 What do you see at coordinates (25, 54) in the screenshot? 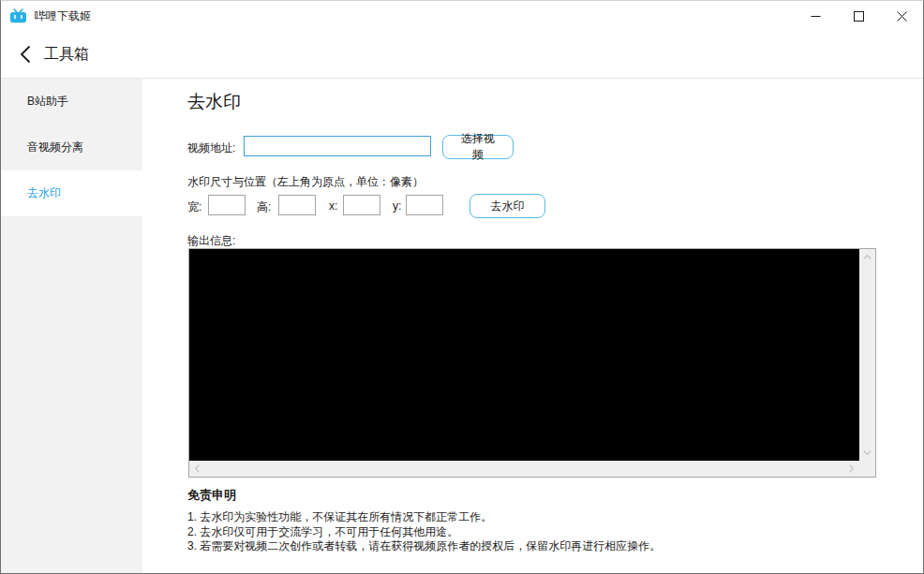
I see `back-button` at bounding box center [25, 54].